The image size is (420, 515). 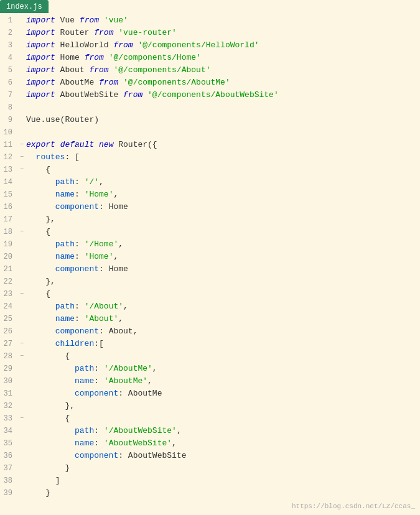 I want to click on code-line: 29 path: '/AboutMe',, so click(x=210, y=369).